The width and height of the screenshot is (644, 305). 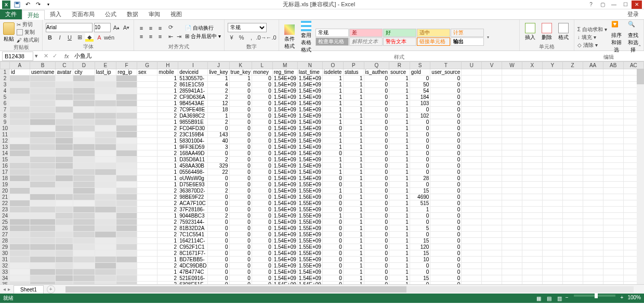 What do you see at coordinates (573, 147) in the screenshot?
I see `cell-Z13` at bounding box center [573, 147].